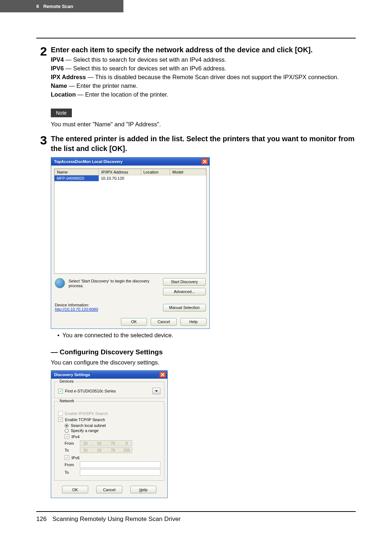 This screenshot has width=392, height=554. Describe the element at coordinates (120, 172) in the screenshot. I see `col-ip: IP/IPX Address` at that location.